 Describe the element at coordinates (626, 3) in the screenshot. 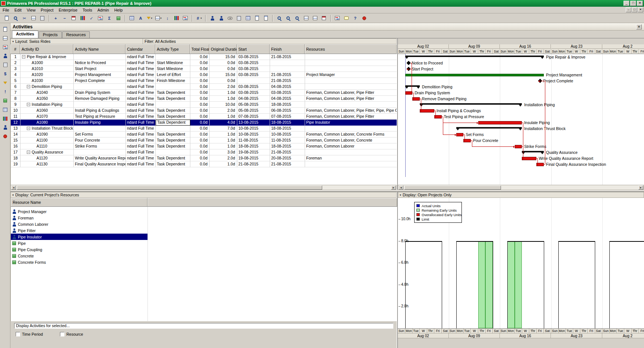

I see `minimize-button: _` at that location.